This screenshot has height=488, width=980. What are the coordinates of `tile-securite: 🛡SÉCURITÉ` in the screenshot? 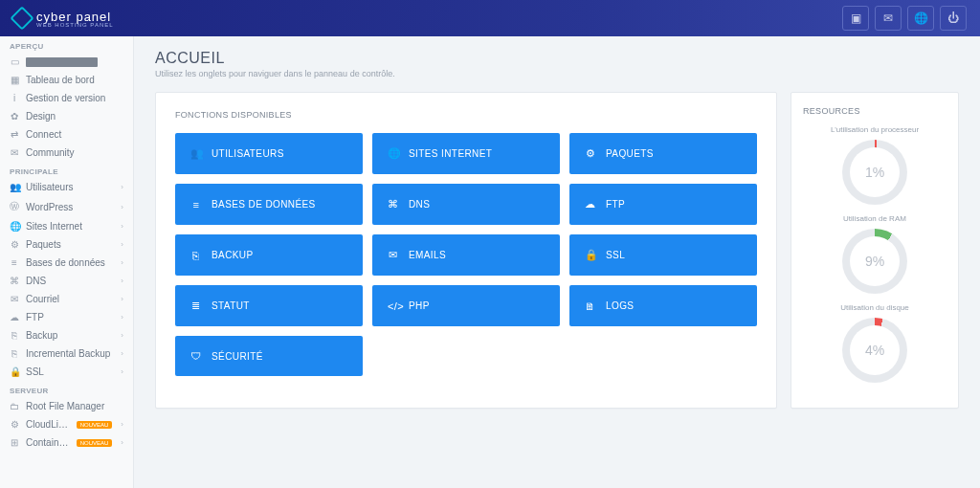 It's located at (269, 356).